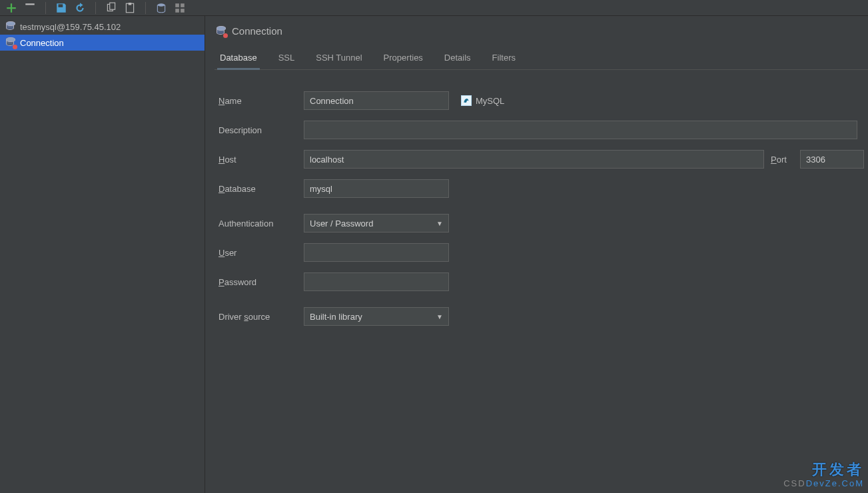 This screenshot has height=493, width=868. Describe the element at coordinates (785, 160) in the screenshot. I see `label-port: Port` at that location.